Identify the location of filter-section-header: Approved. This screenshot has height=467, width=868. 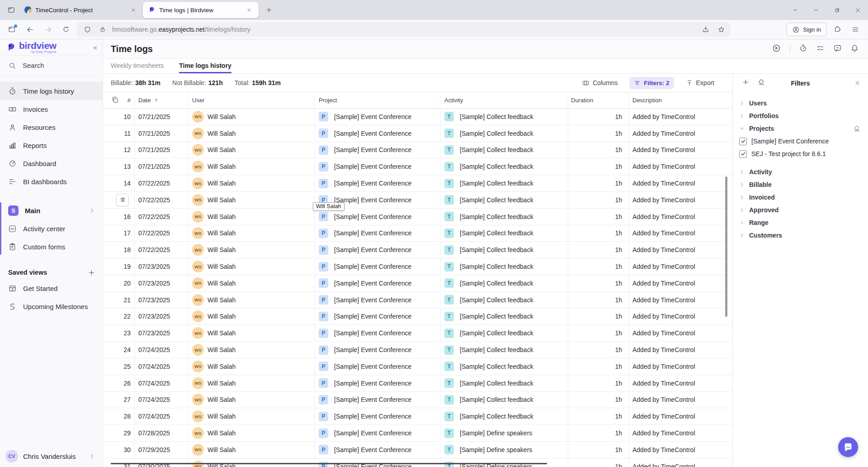
(800, 210).